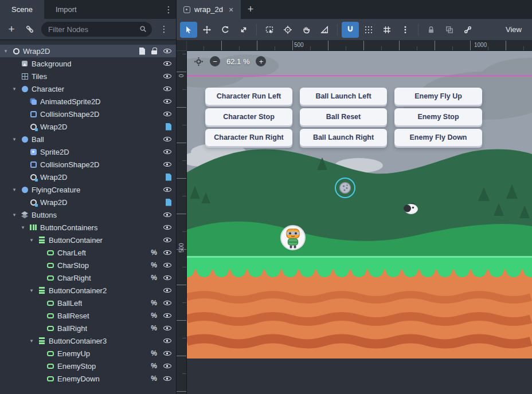 Image resolution: width=532 pixels, height=394 pixels. Describe the element at coordinates (343, 96) in the screenshot. I see `game-button-ball-launch-left: Ball Launch Left` at that location.